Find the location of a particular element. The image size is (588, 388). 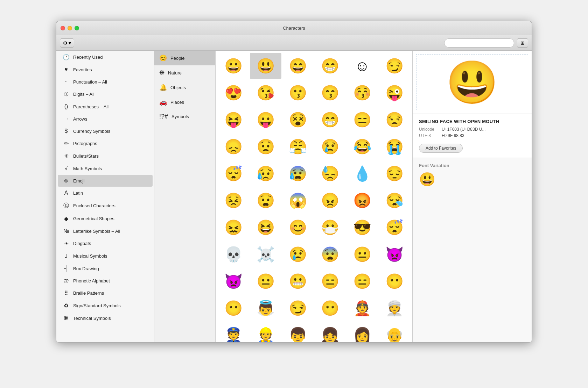

minimize-button is located at coordinates (70, 28).